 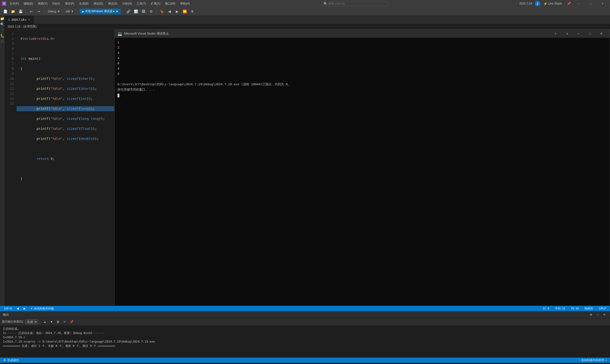 I want to click on toolbar-btn10: ⏩, so click(x=185, y=11).